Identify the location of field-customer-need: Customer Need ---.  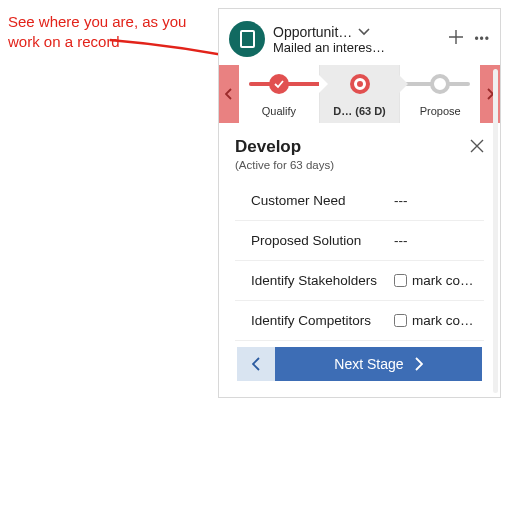
(360, 201).